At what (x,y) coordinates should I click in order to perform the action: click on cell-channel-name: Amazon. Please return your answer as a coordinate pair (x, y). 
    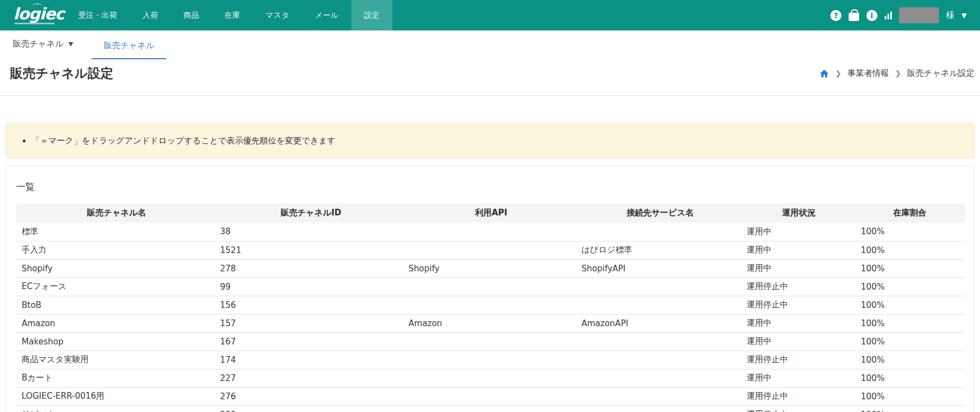
    Looking at the image, I should click on (116, 323).